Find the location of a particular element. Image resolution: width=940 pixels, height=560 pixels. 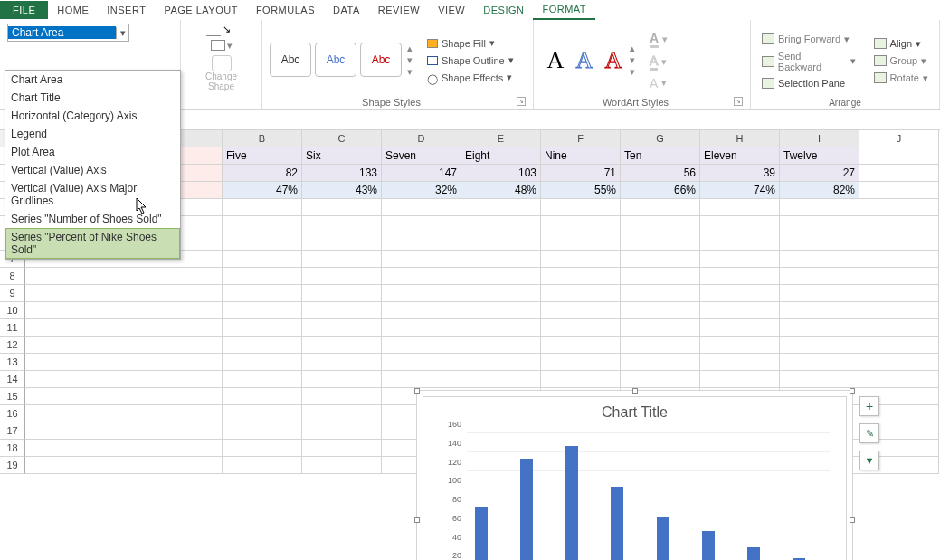

col-header-G: G is located at coordinates (660, 139).